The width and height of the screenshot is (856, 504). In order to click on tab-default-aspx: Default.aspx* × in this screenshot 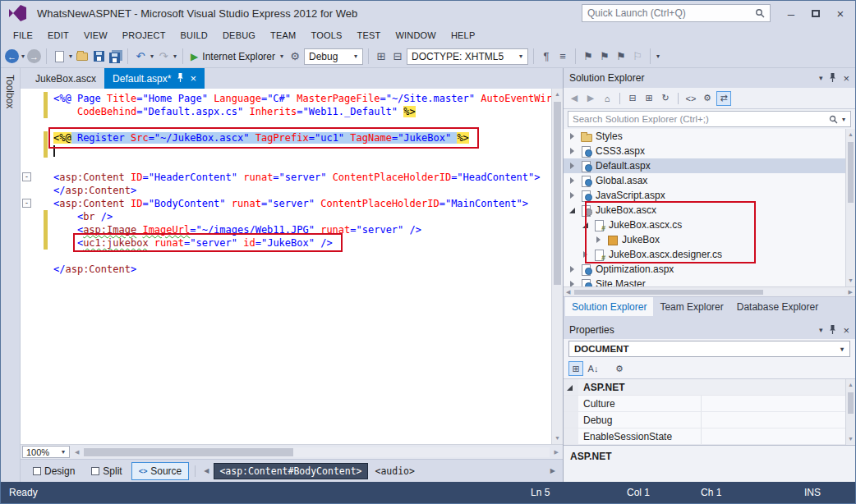, I will do `click(154, 79)`.